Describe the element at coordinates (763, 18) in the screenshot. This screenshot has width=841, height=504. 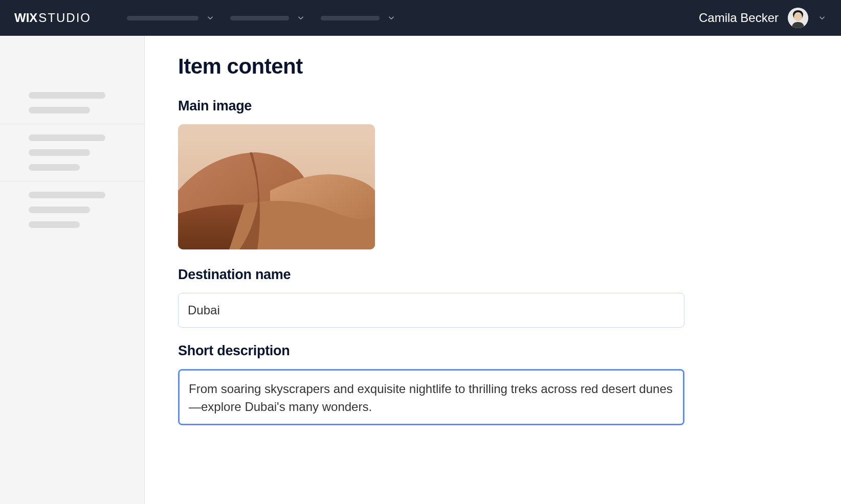
I see `header-user-area: Camila Becker` at that location.